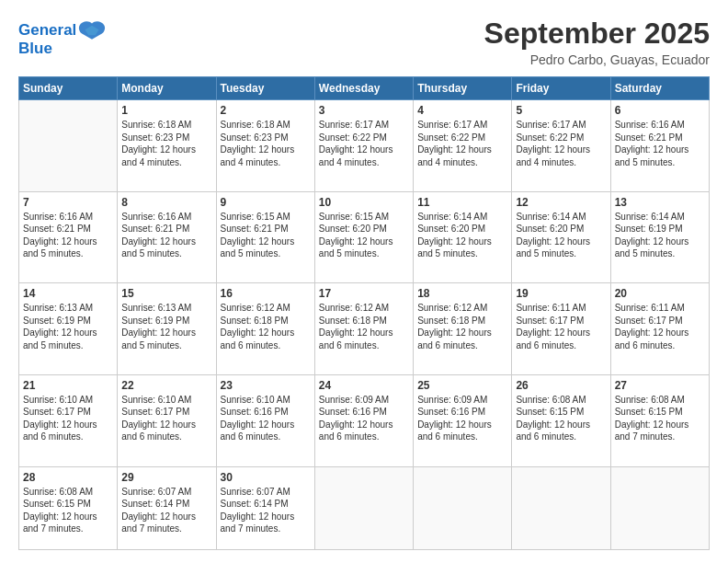 The width and height of the screenshot is (728, 563). What do you see at coordinates (265, 237) in the screenshot?
I see `calendar-cell: 9Sunrise: 6:15 AM Sunset: 6:21 PM Daylig…` at bounding box center [265, 237].